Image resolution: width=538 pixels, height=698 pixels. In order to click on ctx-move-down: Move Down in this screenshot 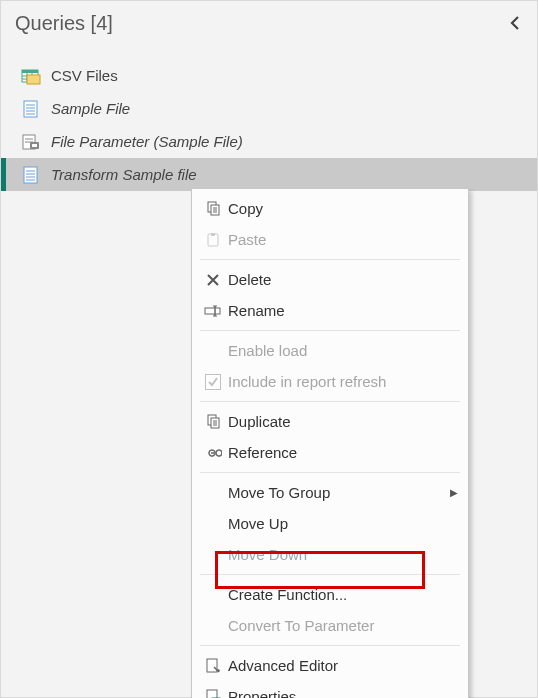, I will do `click(330, 554)`.